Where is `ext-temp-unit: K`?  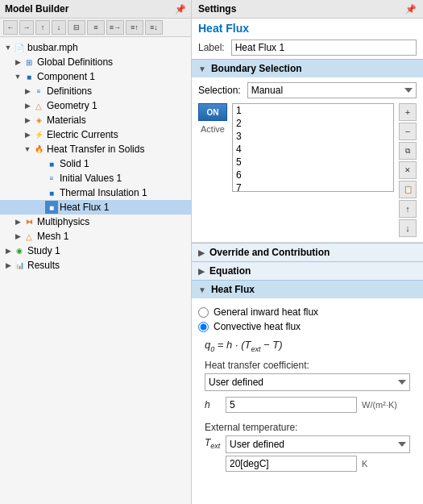
ext-temp-unit: K is located at coordinates (386, 464).